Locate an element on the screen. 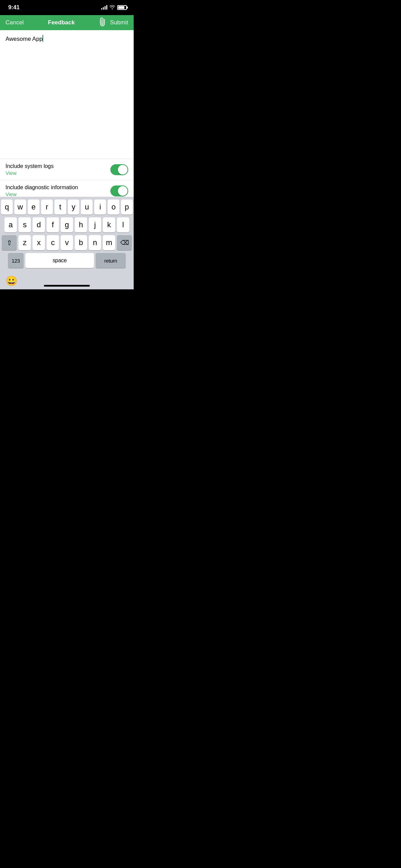 This screenshot has height=868, width=401. key-e: e is located at coordinates (34, 207).